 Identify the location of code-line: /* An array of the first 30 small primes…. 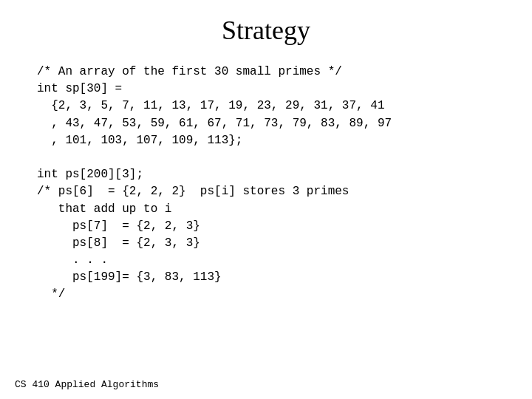
(273, 72).